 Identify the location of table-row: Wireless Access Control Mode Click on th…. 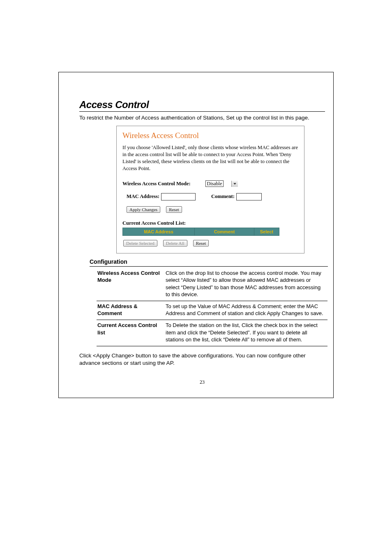
(212, 284).